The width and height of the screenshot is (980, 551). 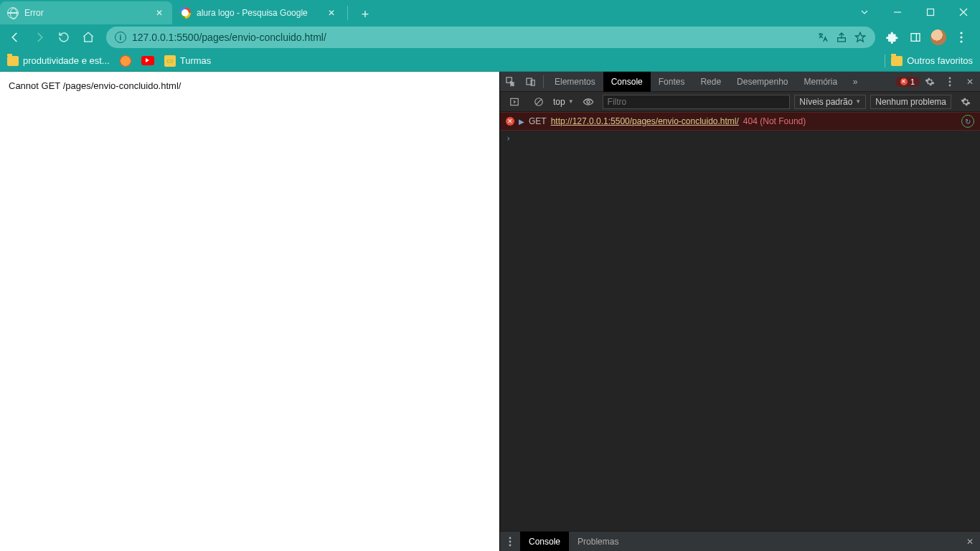 What do you see at coordinates (911, 102) in the screenshot?
I see `issues-chip: Nenhum problema` at bounding box center [911, 102].